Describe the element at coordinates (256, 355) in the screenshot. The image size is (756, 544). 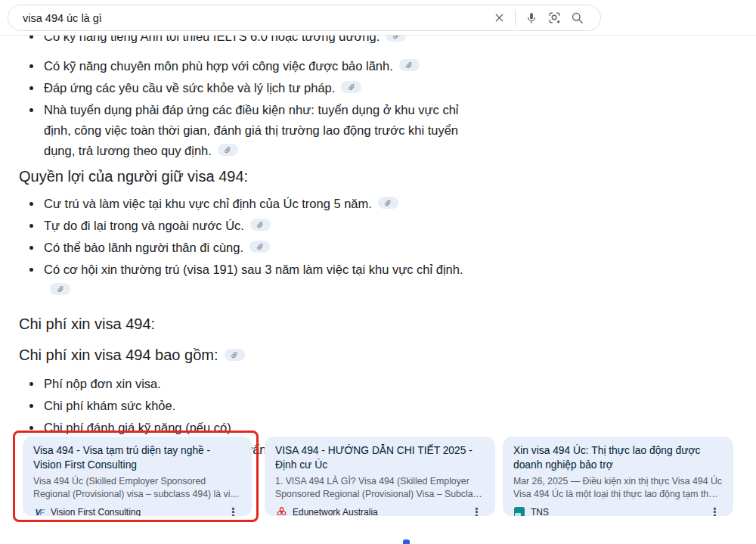
I see `cost-subheading: Chi phí xin visa 494 bao gồm:` at that location.